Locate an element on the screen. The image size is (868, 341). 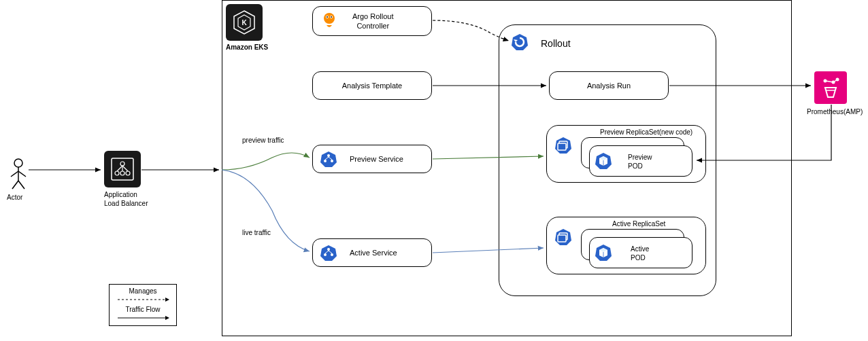
active-service-label: Active Service is located at coordinates (373, 253).